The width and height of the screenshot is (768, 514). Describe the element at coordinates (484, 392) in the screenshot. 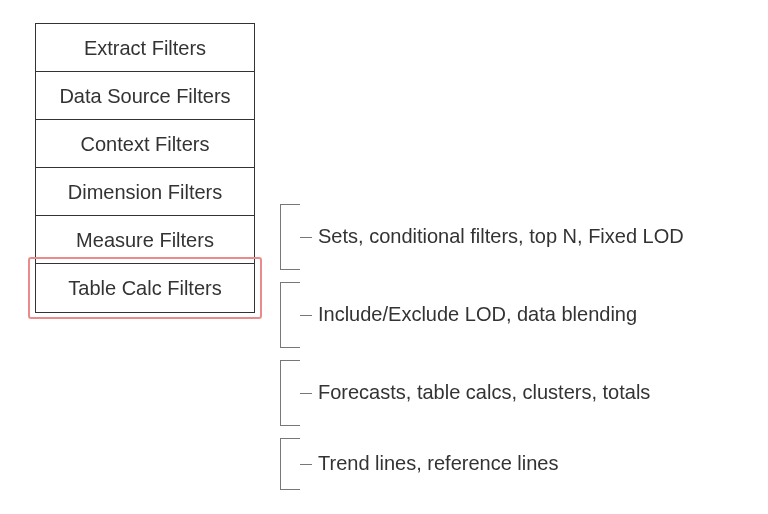

I see `annotation-forecasts: Forecasts, table calcs, clusters, totals` at that location.